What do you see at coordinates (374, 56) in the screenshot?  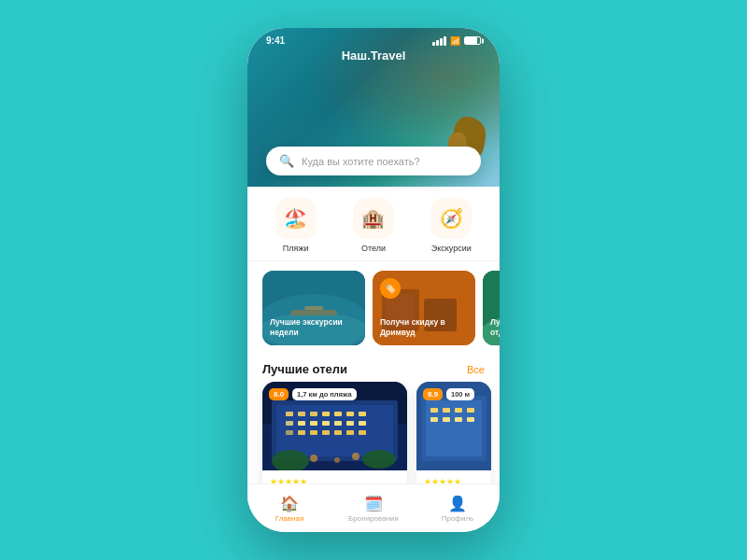 I see `app-title: Наш.Travel` at bounding box center [374, 56].